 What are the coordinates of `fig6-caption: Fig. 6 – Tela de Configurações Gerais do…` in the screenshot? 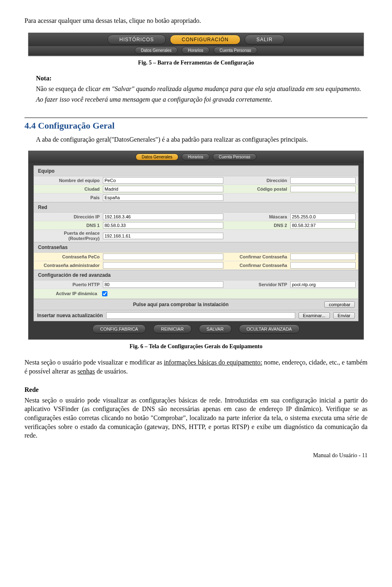 It's located at (196, 347).